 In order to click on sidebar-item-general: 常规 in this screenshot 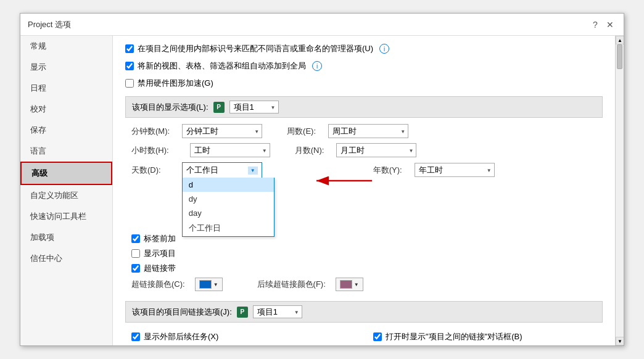, I will do `click(67, 46)`.